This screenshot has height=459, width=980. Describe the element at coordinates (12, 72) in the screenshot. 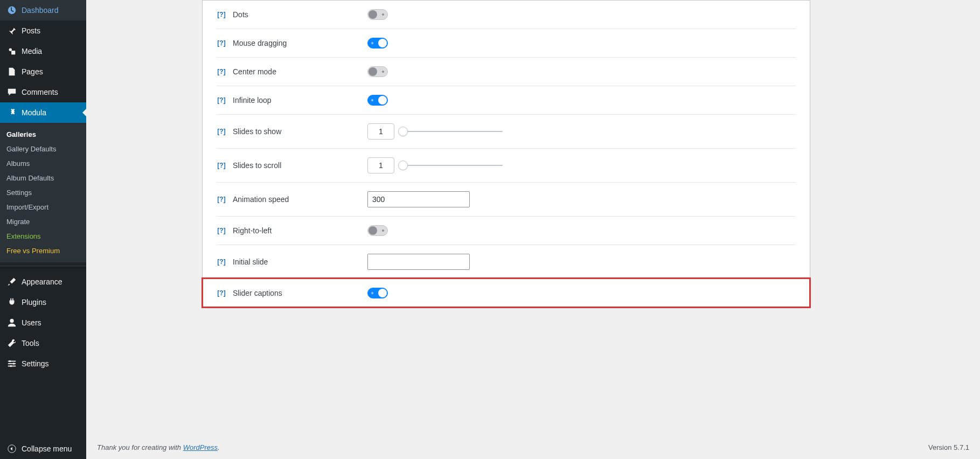

I see `page-icon` at that location.